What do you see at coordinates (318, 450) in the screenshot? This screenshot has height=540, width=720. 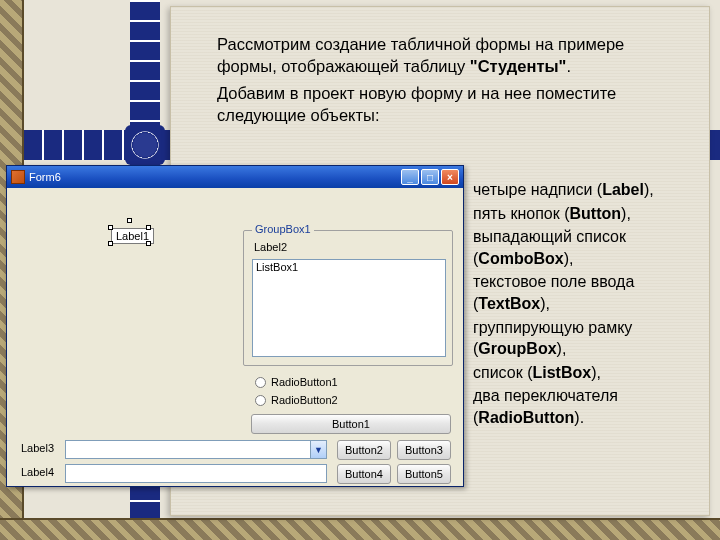 I see `chevron-down-icon: ▼` at bounding box center [318, 450].